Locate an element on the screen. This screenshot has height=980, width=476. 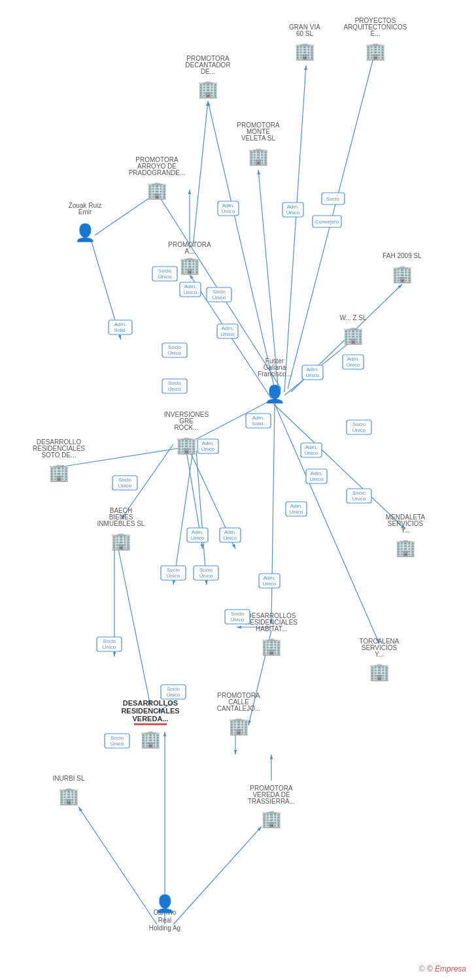
label-vereda2: RESIDENCIALES is located at coordinates (150, 711).